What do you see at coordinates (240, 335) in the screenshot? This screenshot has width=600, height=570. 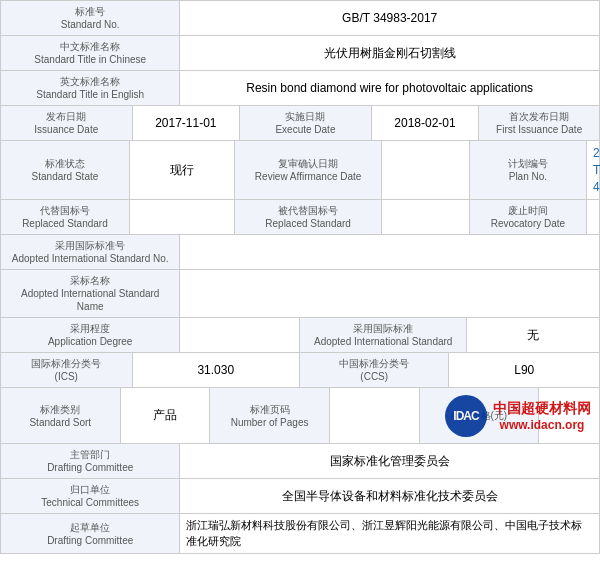 I see `cell-value-application-degree` at bounding box center [240, 335].